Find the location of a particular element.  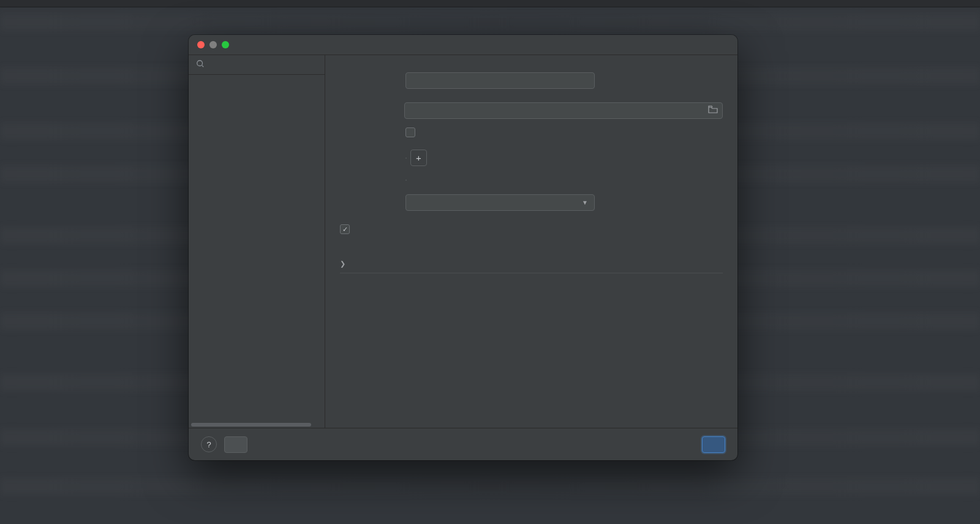

dialog-footer: ? is located at coordinates (463, 444).